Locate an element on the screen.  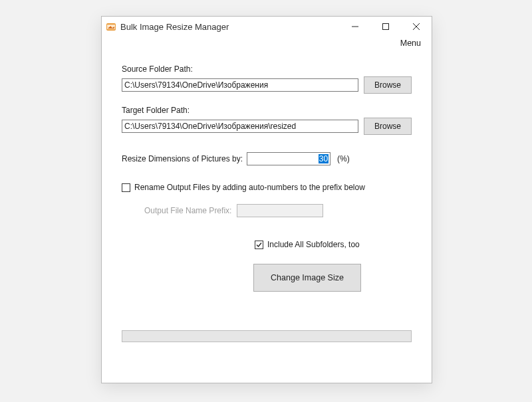
resize-percent-value: 30 is located at coordinates (323, 159).